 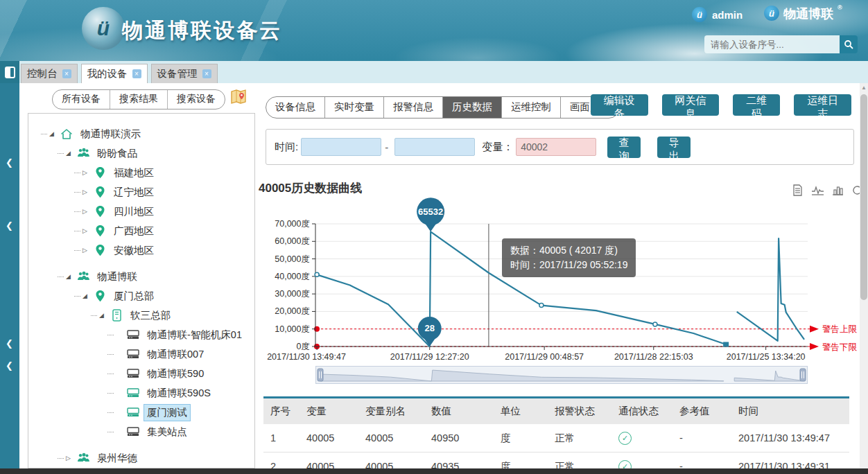 I want to click on device-filter-tabs: 所有设备搜索结果搜索设备, so click(x=139, y=100).